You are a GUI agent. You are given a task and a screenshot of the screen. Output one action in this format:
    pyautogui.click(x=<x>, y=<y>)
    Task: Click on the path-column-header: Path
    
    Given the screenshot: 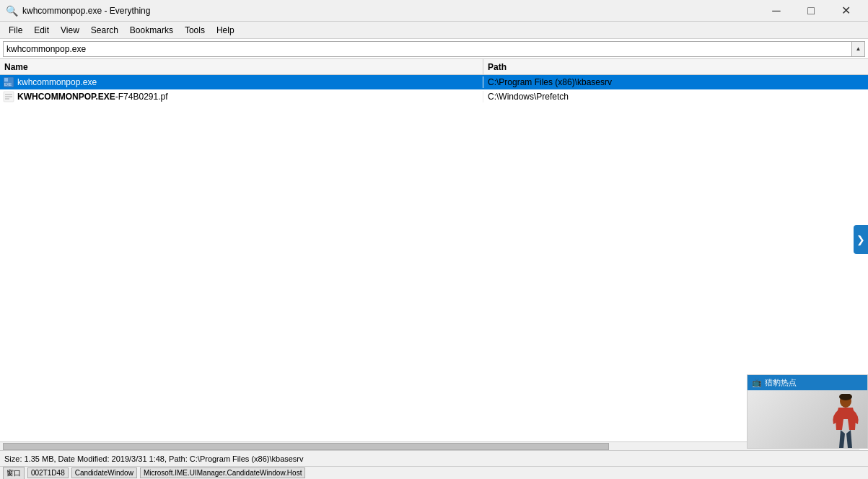 What is the action you would take?
    pyautogui.click(x=675, y=66)
    